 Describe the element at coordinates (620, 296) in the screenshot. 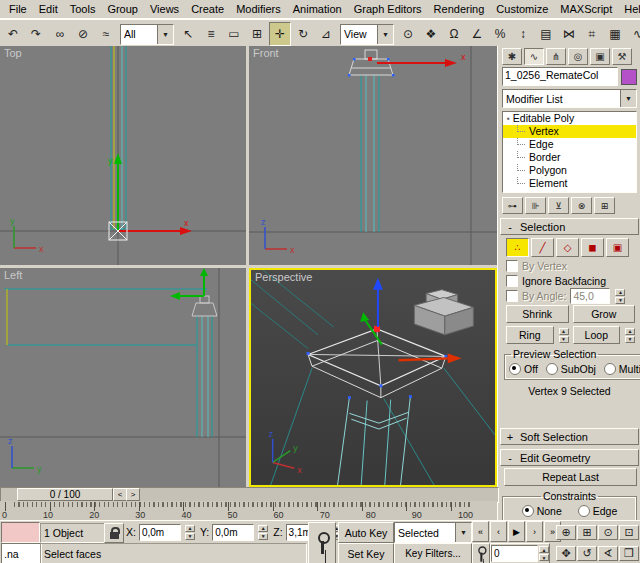

I see `by-angle-spinner: ▲▼` at that location.